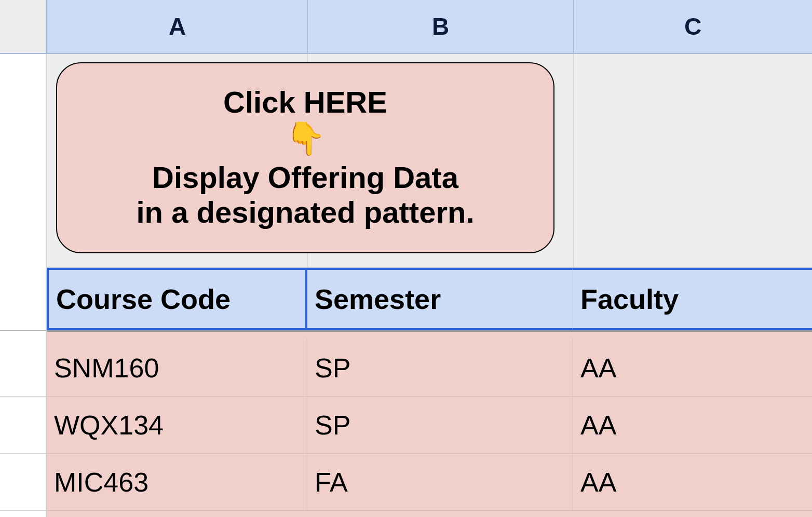  What do you see at coordinates (305, 139) in the screenshot?
I see `pointing-down-icon: 👇` at bounding box center [305, 139].